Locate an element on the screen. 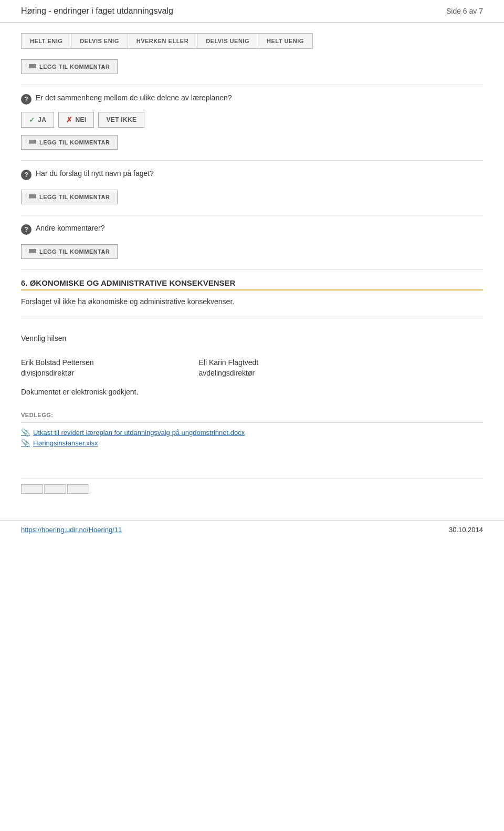 This screenshot has height=831, width=504. question2-icon: ? is located at coordinates (26, 175).